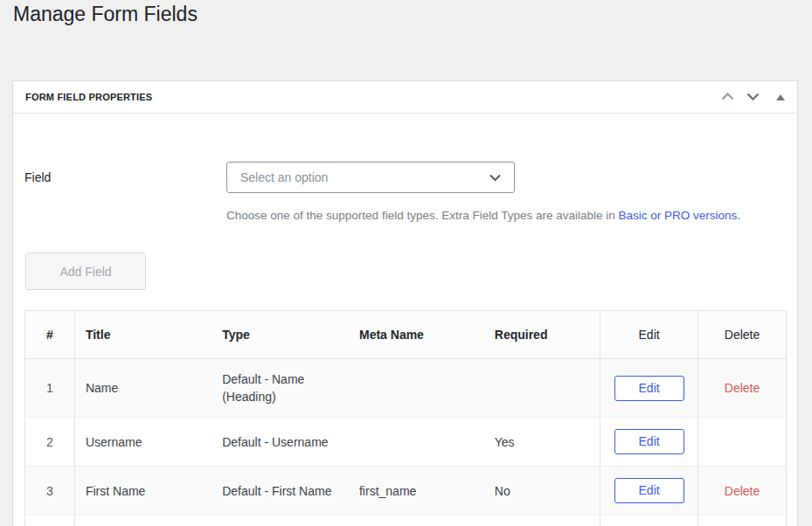 The height and width of the screenshot is (526, 812). Describe the element at coordinates (280, 491) in the screenshot. I see `field-type: Default - First Name` at that location.